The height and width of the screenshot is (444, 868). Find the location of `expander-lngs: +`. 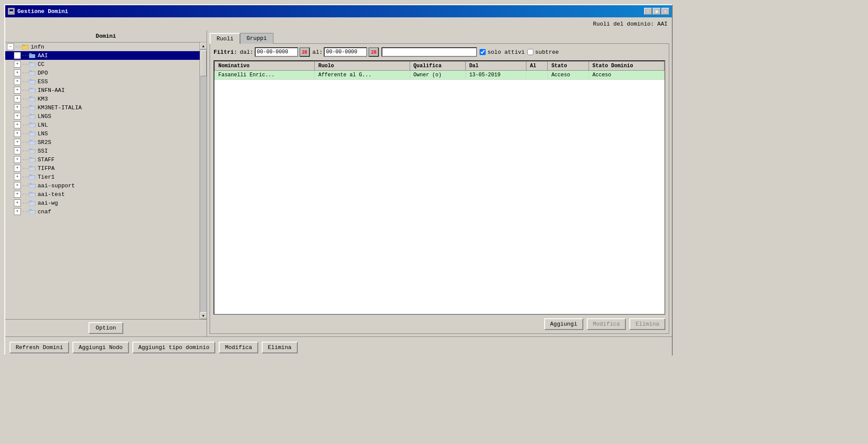

expander-lngs: + is located at coordinates (17, 116).